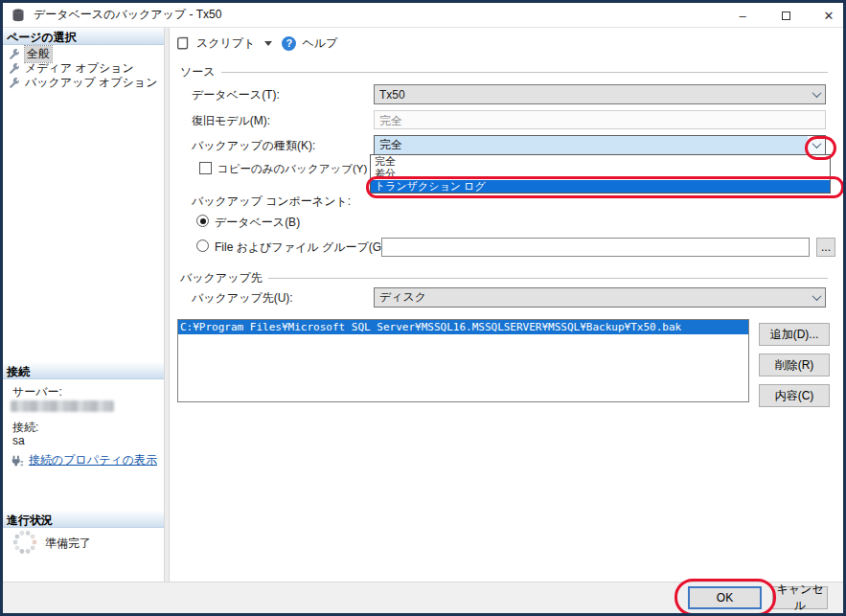 This screenshot has height=616, width=846. What do you see at coordinates (127, 15) in the screenshot?
I see `window-title: データベースのバックアップ - Tx50` at bounding box center [127, 15].